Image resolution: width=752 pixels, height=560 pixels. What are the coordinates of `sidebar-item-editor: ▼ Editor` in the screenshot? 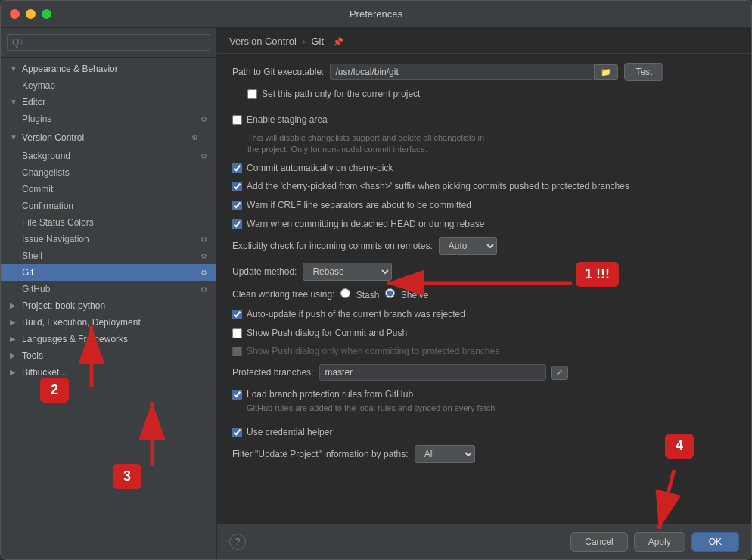 It's located at (109, 102).